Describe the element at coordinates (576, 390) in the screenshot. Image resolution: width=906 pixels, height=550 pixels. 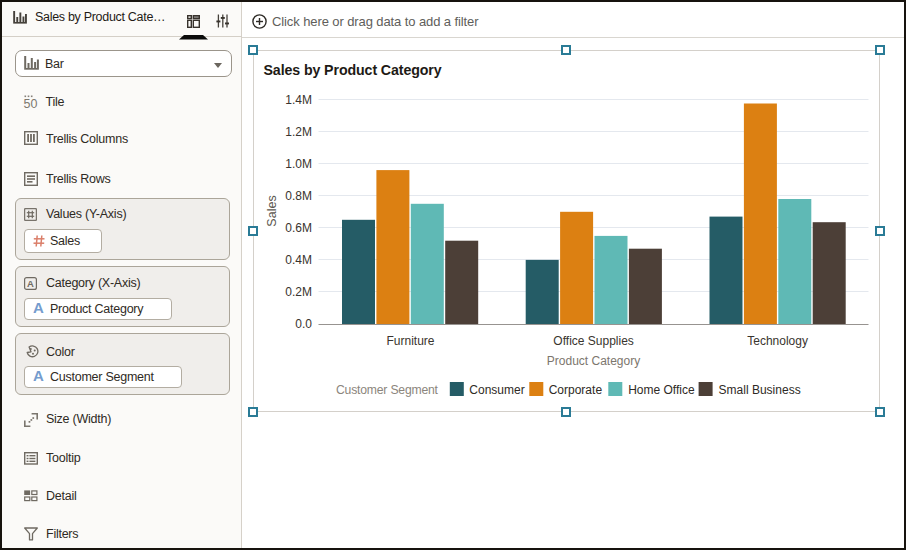
I see `svg-text: Corporate` at that location.